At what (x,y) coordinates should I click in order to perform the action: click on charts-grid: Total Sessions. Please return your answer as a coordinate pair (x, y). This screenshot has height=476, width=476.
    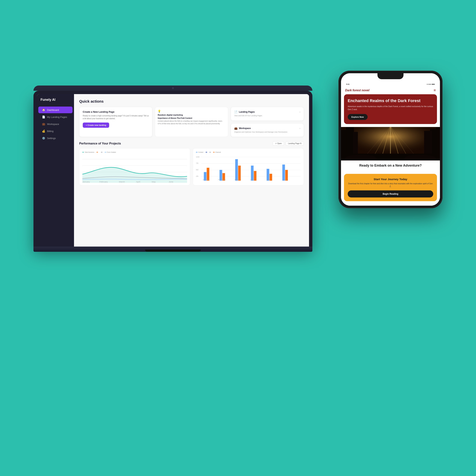
    Looking at the image, I should click on (191, 167).